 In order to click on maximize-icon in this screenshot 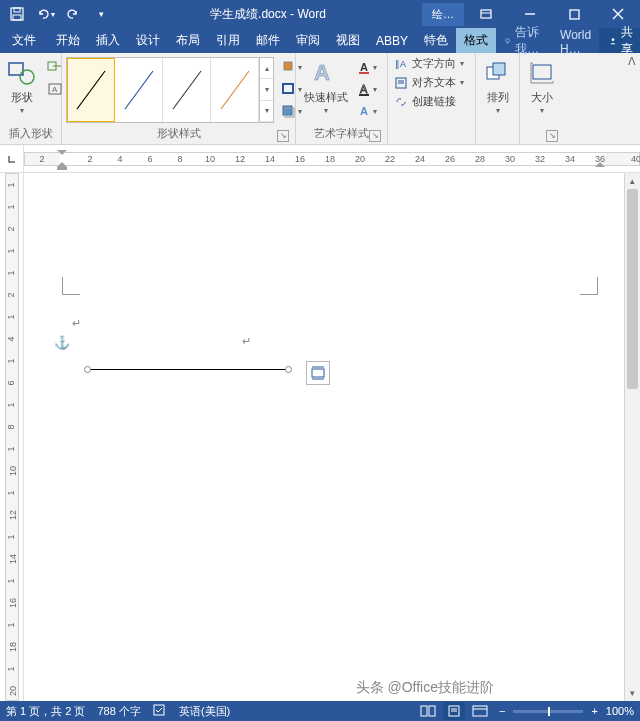, I will do `click(574, 14)`.